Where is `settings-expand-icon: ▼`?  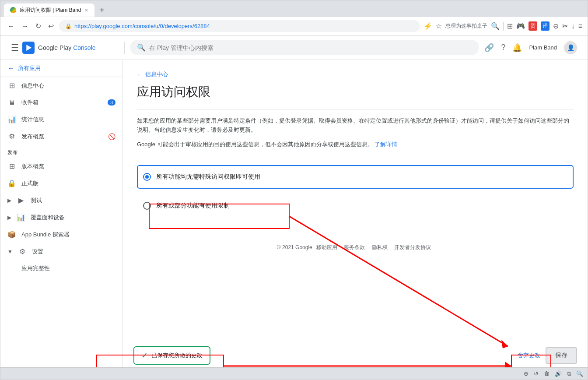 settings-expand-icon: ▼ is located at coordinates (10, 252).